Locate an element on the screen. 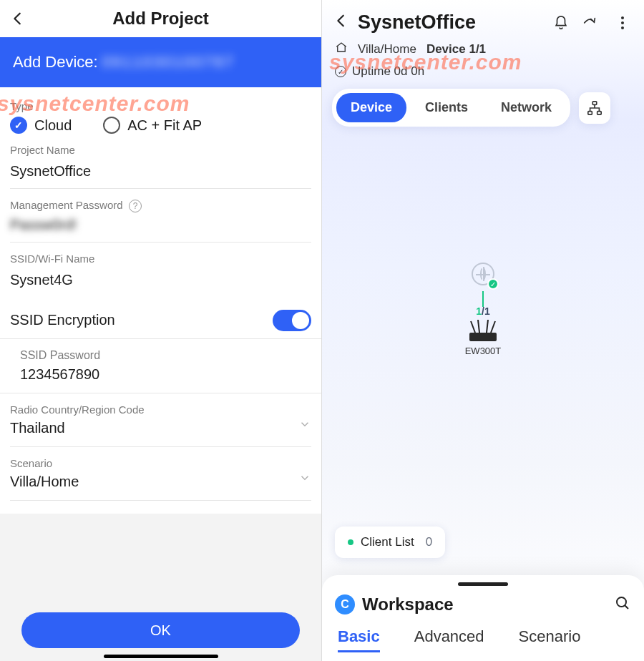 This screenshot has height=661, width=644. ssid-encryption-row: SSID Encryption is located at coordinates (160, 318).